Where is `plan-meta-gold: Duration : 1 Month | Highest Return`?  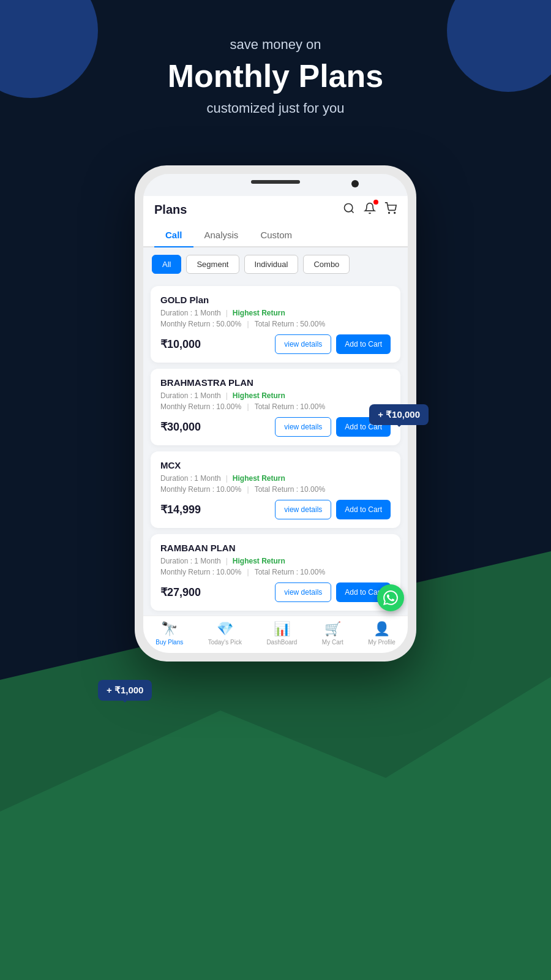
plan-meta-gold: Duration : 1 Month | Highest Return is located at coordinates (276, 313).